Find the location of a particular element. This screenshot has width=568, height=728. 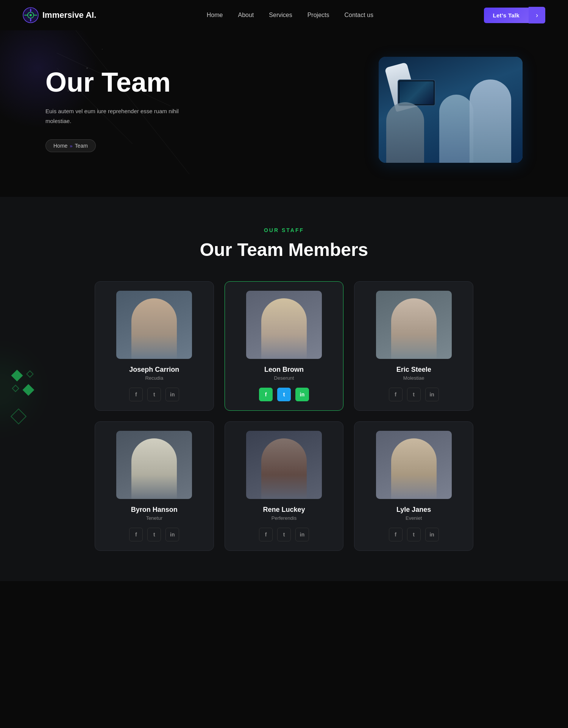

social-icons-rene: f t in is located at coordinates (284, 535).